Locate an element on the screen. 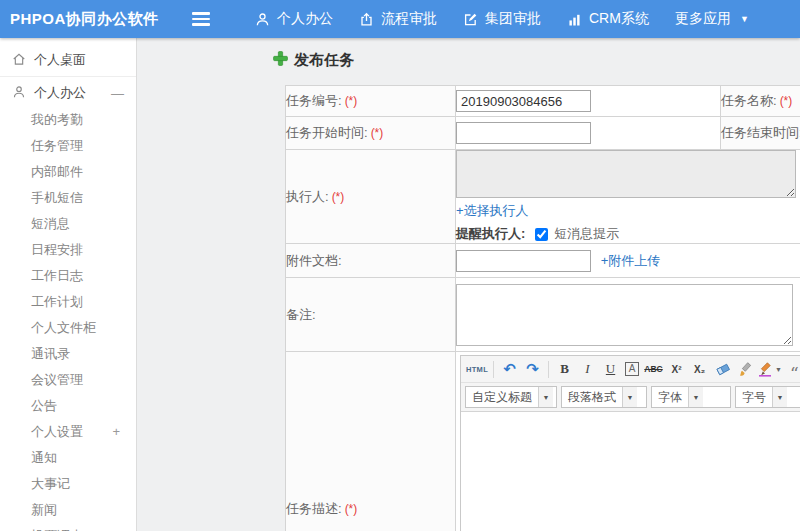 The image size is (800, 531). sidebar-item: 任务管理 is located at coordinates (68, 146).